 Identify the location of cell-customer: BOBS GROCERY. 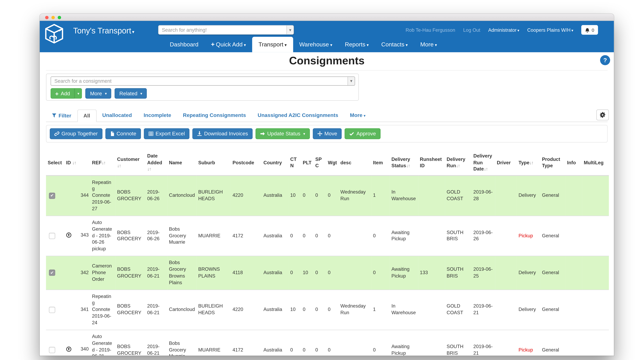
(130, 236).